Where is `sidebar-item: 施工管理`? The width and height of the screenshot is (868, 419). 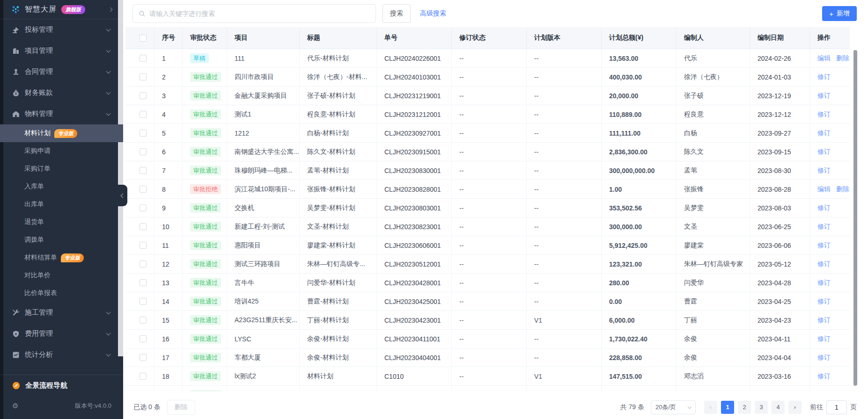
sidebar-item: 施工管理 is located at coordinates (62, 312).